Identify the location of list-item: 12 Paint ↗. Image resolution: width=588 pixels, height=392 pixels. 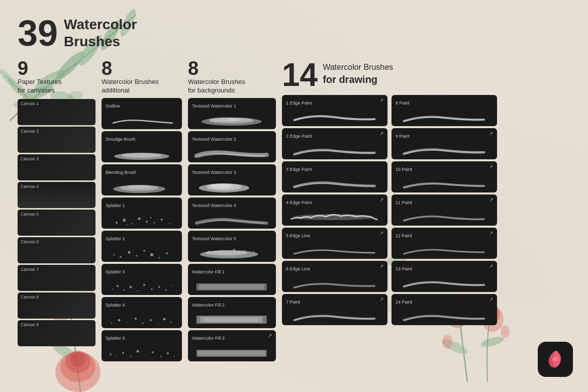
(444, 243).